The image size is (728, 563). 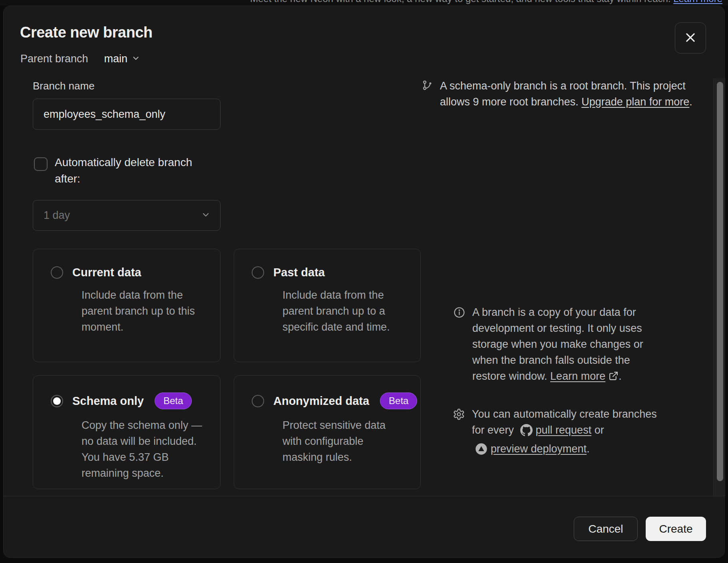 What do you see at coordinates (527, 433) in the screenshot?
I see `github-icon` at bounding box center [527, 433].